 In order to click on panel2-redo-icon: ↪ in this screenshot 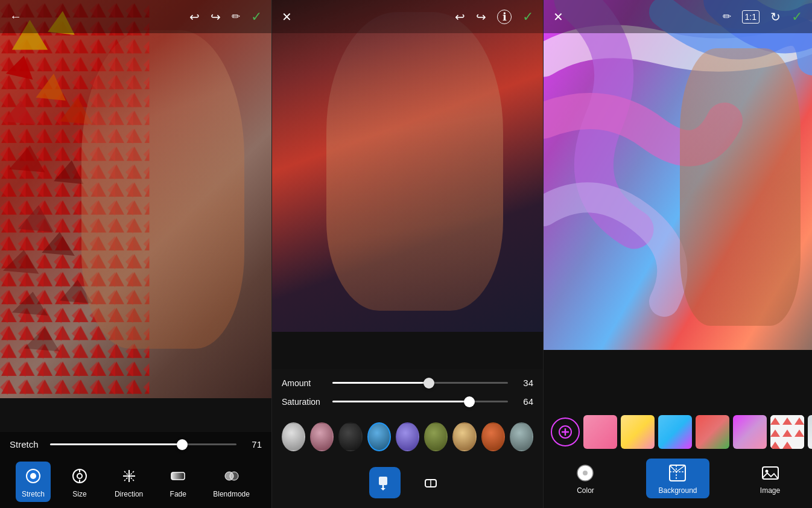, I will do `click(481, 17)`.